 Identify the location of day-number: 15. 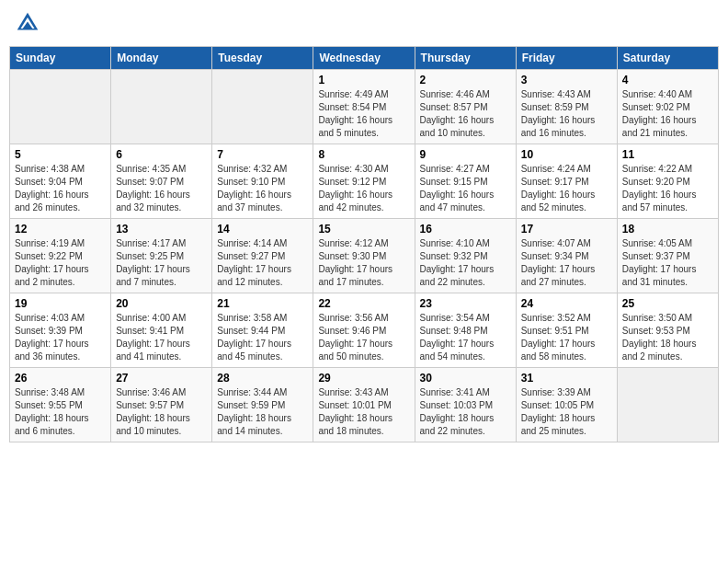
(364, 229).